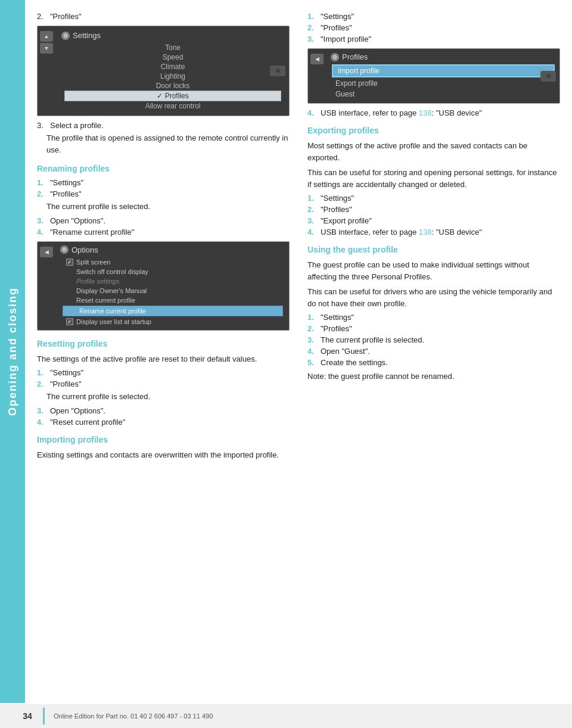 This screenshot has height=728, width=572. I want to click on settings-item-speed: Speed, so click(173, 57).